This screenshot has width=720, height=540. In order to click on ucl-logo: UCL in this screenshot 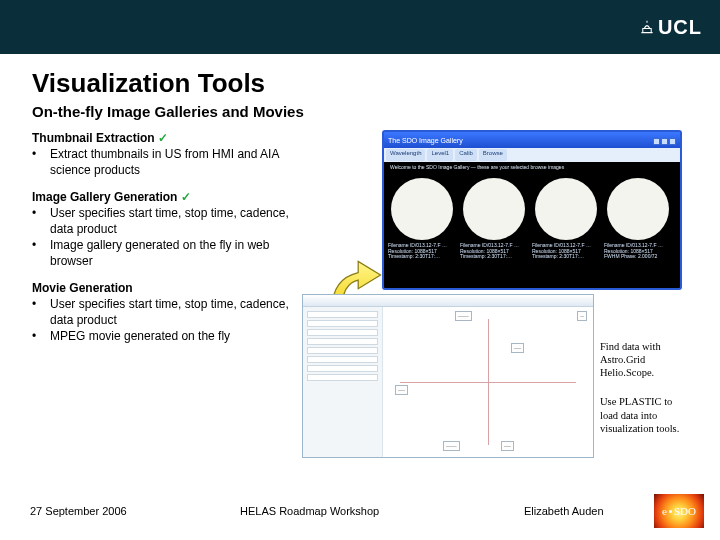, I will do `click(671, 28)`.